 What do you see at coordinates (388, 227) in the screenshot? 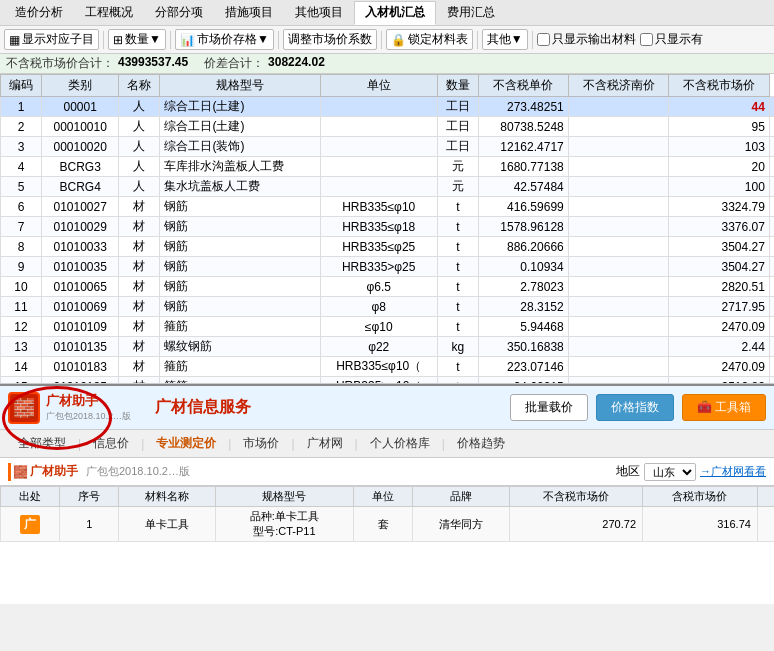
I see `table-row: 701010029材钢筋HRB335≤φ18t1578.961283376.07…` at bounding box center [388, 227].